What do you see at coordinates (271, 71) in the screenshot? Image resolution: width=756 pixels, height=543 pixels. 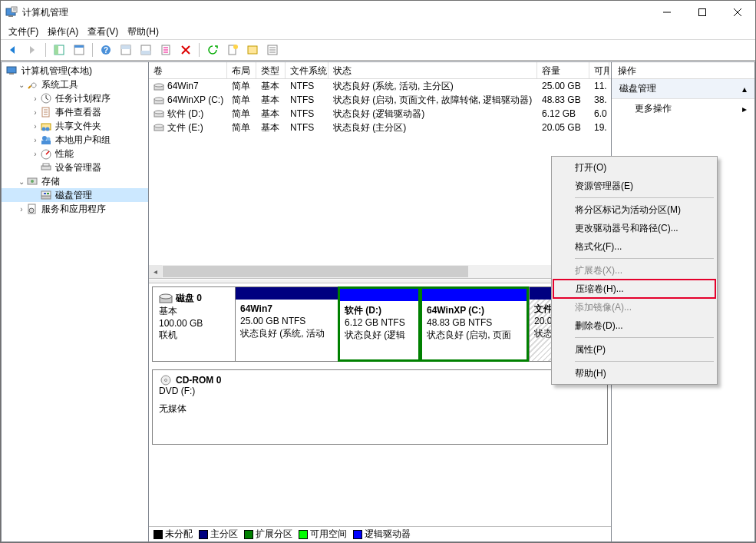 I see `col-type: 类型` at bounding box center [271, 71].